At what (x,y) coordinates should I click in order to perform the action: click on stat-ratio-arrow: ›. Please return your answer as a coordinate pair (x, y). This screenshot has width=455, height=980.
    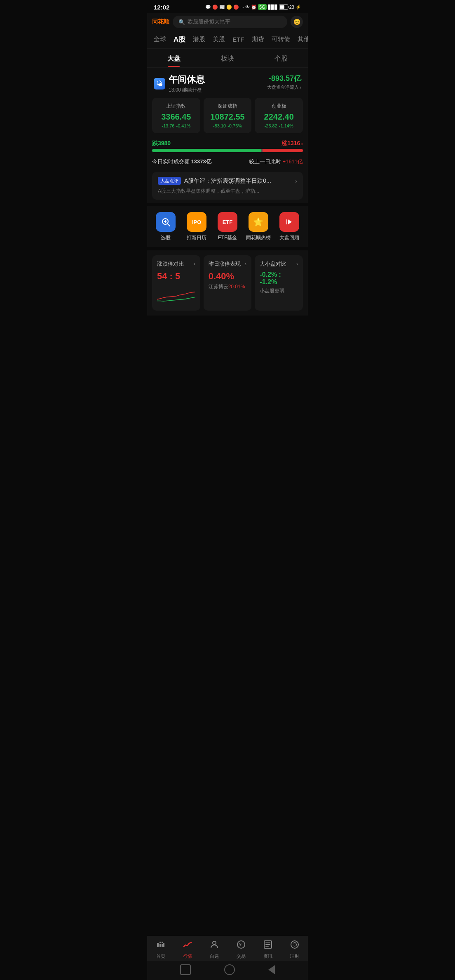
    Looking at the image, I should click on (195, 264).